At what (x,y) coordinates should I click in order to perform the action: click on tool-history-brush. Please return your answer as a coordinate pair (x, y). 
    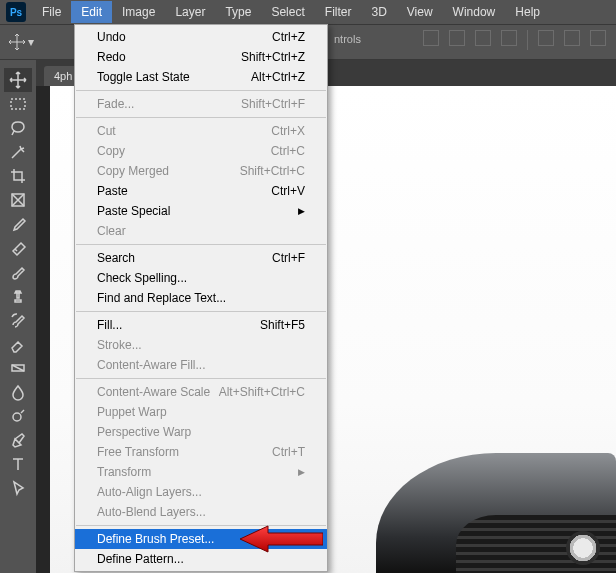
    Looking at the image, I should click on (18, 320).